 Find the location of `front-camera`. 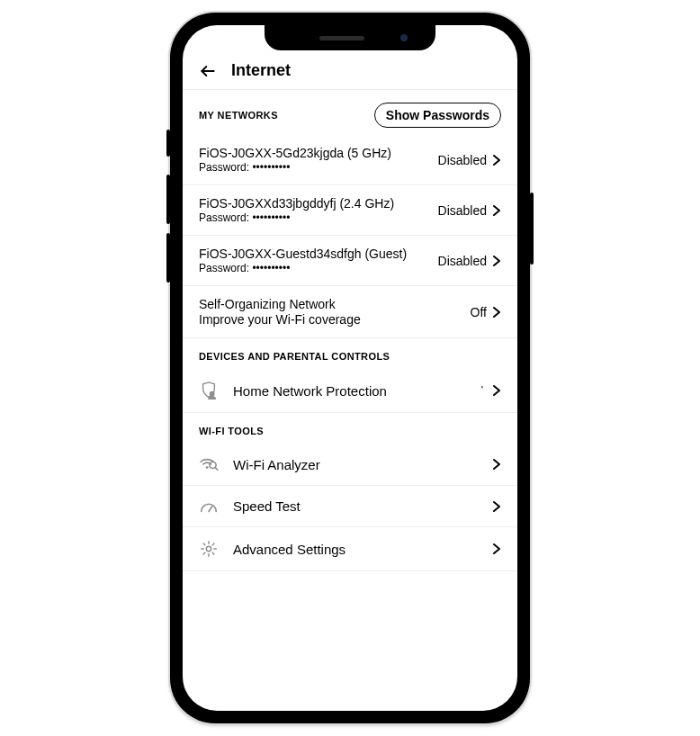

front-camera is located at coordinates (404, 38).